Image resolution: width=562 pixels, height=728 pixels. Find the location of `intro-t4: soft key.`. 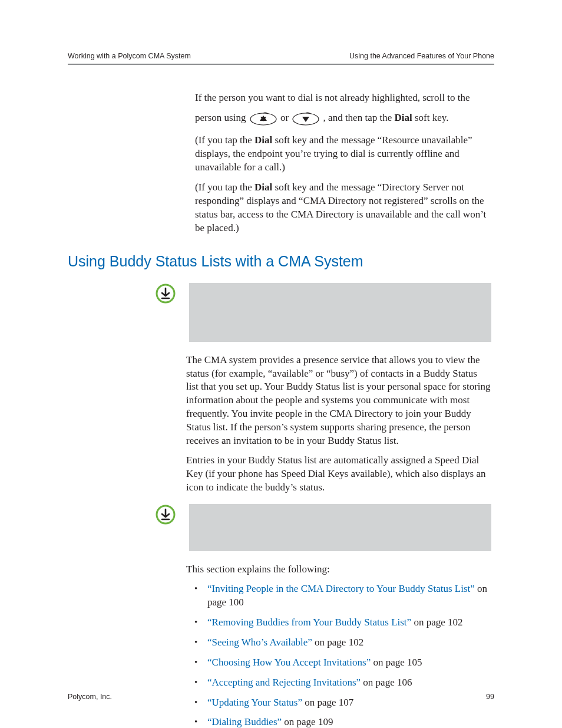

intro-t4: soft key. is located at coordinates (431, 118).